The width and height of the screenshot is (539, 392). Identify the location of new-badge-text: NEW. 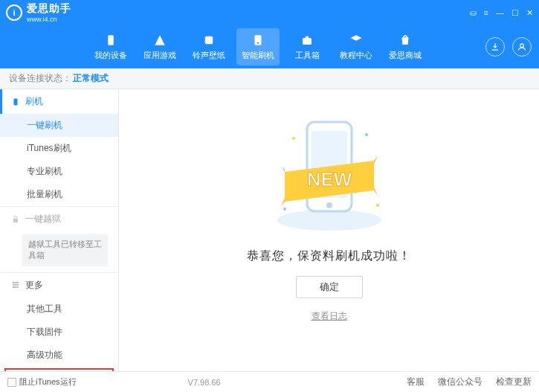
(329, 179).